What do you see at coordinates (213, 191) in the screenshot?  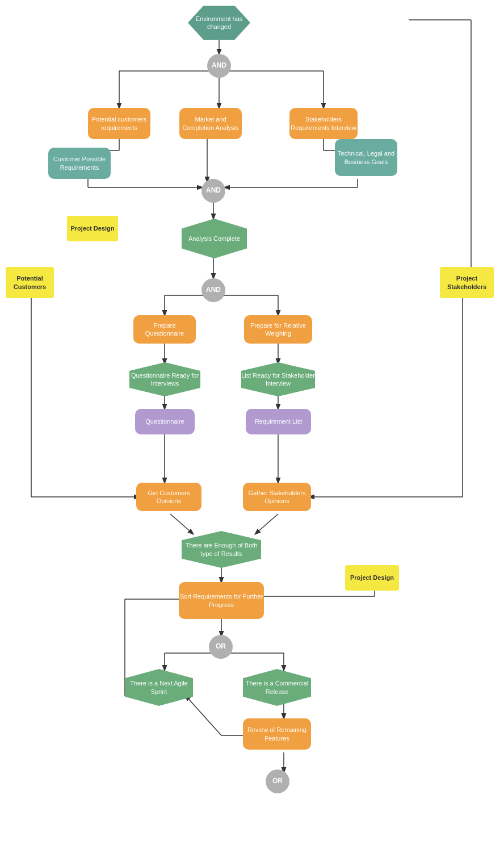 I see `and2-node: AND` at bounding box center [213, 191].